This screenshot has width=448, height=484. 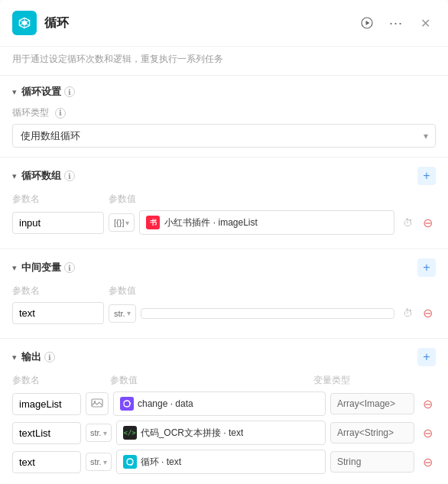 I want to click on play-button, so click(x=367, y=23).